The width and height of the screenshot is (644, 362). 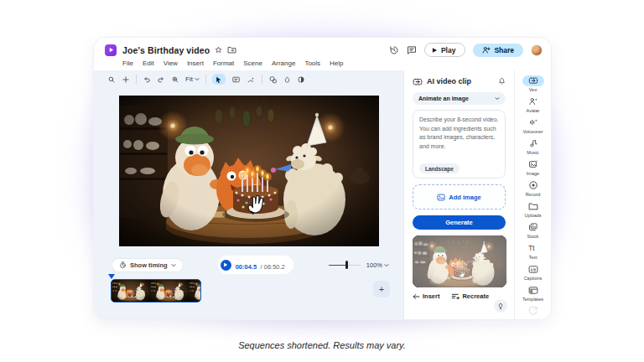 What do you see at coordinates (533, 84) in the screenshot?
I see `sidebar-item-veo: Veo` at bounding box center [533, 84].